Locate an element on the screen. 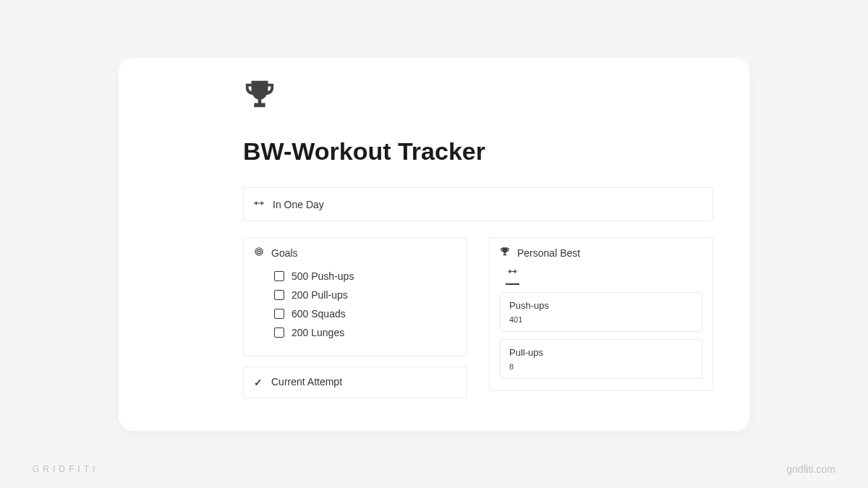 This screenshot has width=868, height=488. goal-item: 200 Lunges is located at coordinates (365, 333).